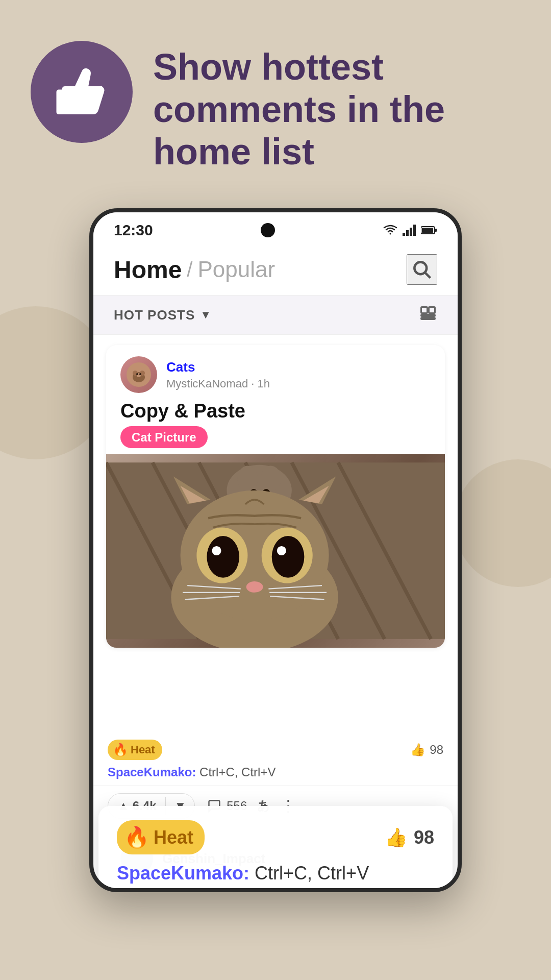 The width and height of the screenshot is (551, 980). I want to click on nav-breadcrumb: Home / Popular, so click(194, 270).